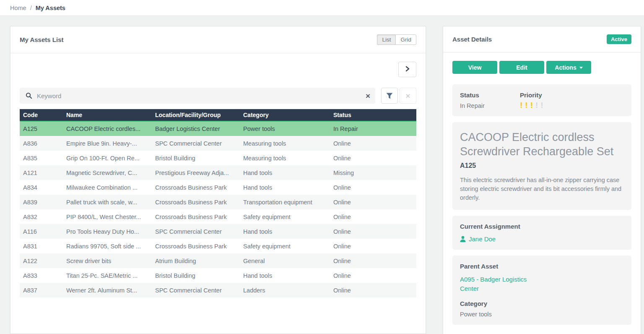  What do you see at coordinates (408, 70) in the screenshot?
I see `collapse-panel-button` at bounding box center [408, 70].